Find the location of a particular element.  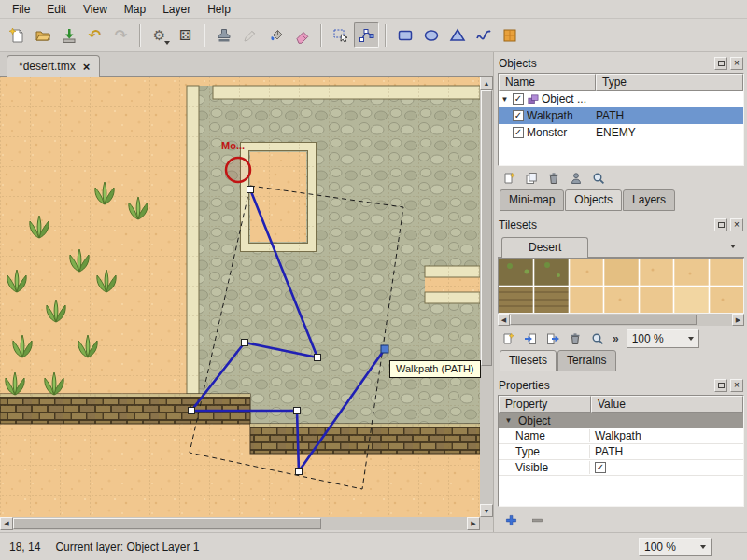

layer-visibility-checkbox: ✓ is located at coordinates (518, 99).